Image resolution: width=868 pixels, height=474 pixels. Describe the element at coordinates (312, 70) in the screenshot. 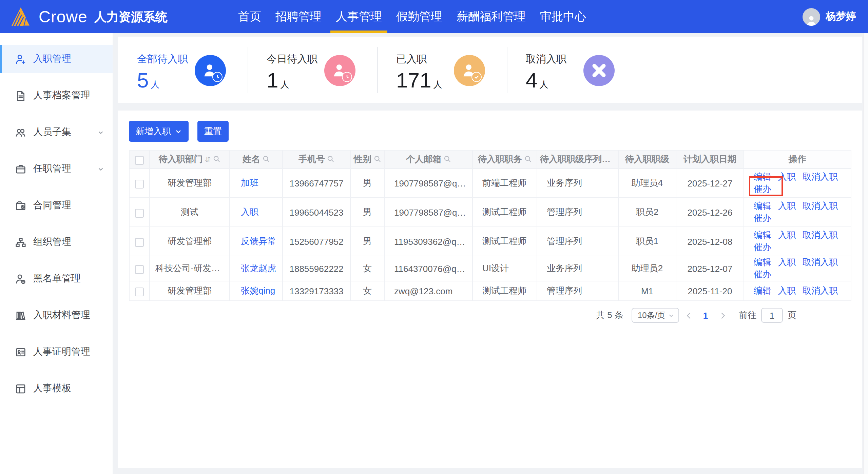

I see `stat-card-today-pending: 今日待入职 1 人` at that location.